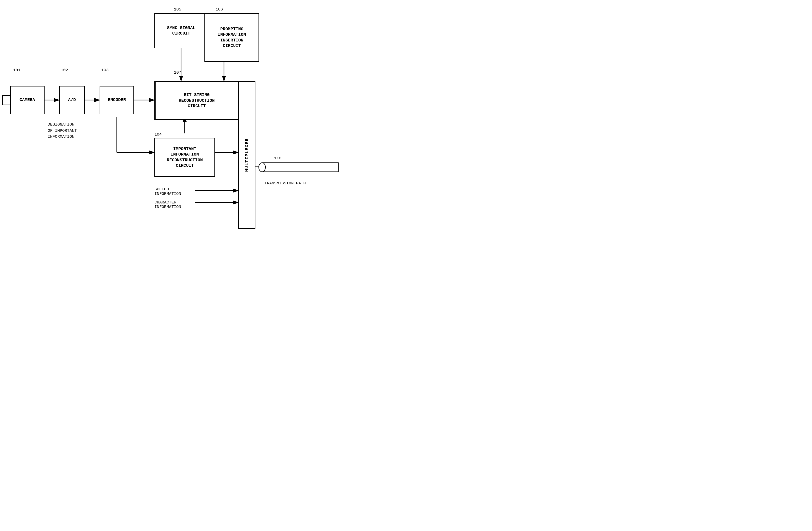  What do you see at coordinates (117, 100) in the screenshot?
I see `encoder-box: ENCODER` at bounding box center [117, 100].